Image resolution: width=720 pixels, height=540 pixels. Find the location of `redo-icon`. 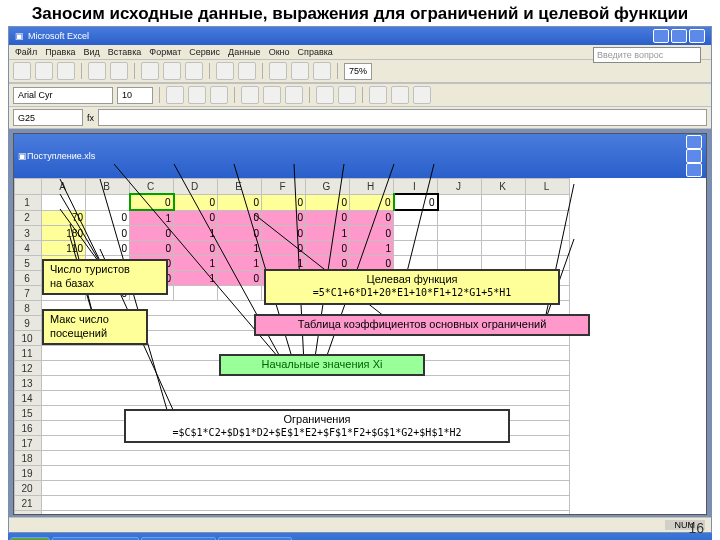

redo-icon is located at coordinates (247, 71).